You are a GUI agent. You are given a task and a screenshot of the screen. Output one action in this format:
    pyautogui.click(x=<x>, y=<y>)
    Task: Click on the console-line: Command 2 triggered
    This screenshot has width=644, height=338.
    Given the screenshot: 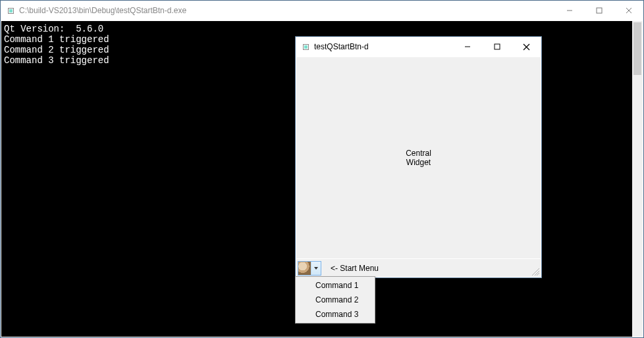 What is the action you would take?
    pyautogui.click(x=57, y=50)
    